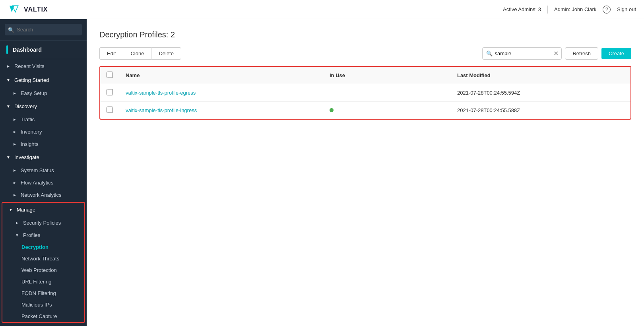 Image resolution: width=644 pixels, height=326 pixels. I want to click on topbar-divider, so click(548, 10).